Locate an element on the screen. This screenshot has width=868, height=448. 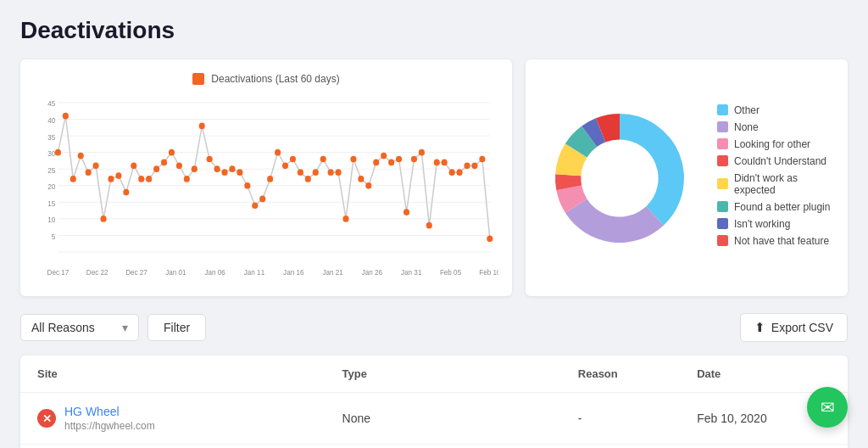
table-row: ✕ HG Wheel https://hgwheel.com None-Feb … is located at coordinates (434, 419).